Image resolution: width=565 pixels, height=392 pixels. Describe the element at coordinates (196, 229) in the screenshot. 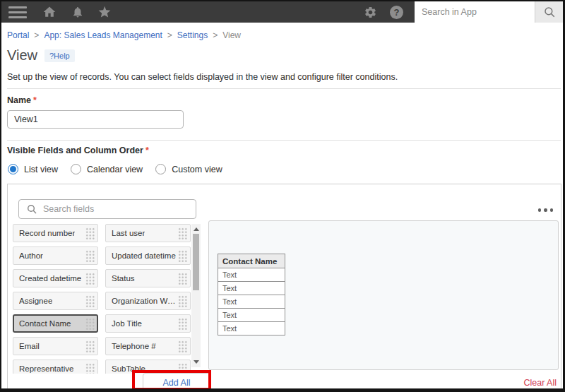

I see `scroll-up-arrow-icon` at that location.